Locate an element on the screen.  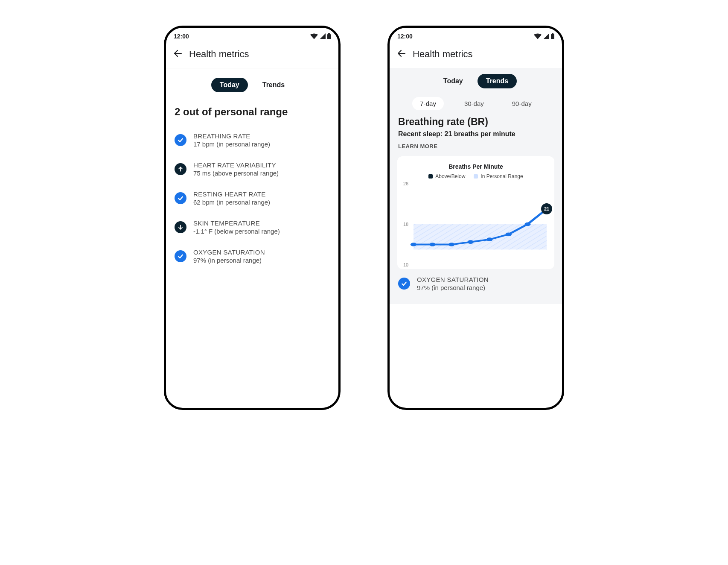
metrics-list: BREATHING RATE 17 bpm (in personal range… is located at coordinates (252, 196).